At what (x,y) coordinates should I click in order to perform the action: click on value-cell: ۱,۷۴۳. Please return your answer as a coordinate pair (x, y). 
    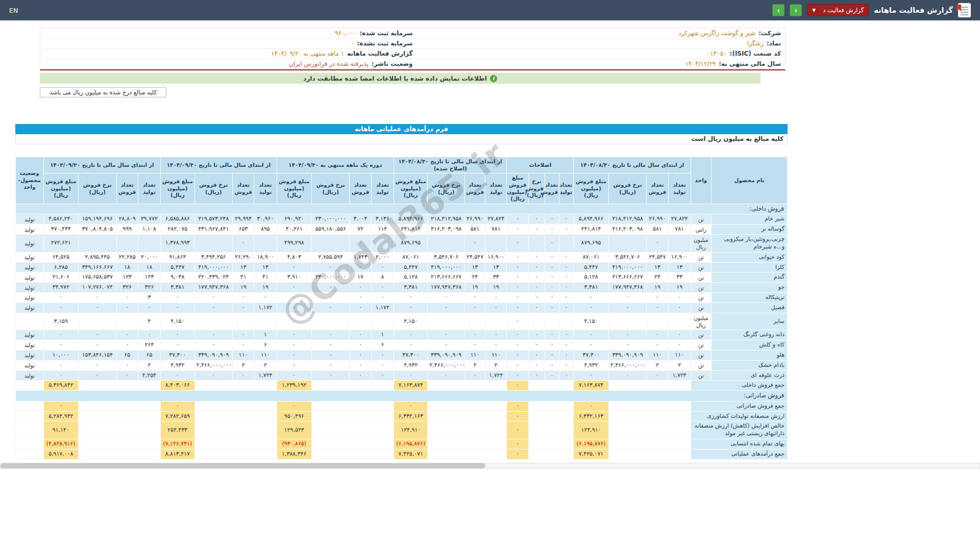
    Looking at the image, I should click on (360, 257).